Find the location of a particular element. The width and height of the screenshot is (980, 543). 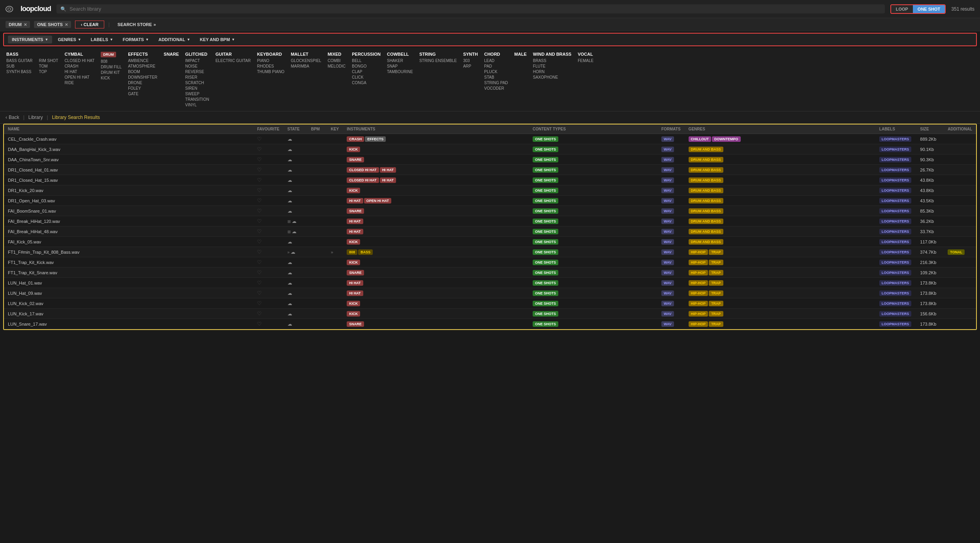

filter-keybpm-button: KEY AND BPM ▼ is located at coordinates (217, 40).